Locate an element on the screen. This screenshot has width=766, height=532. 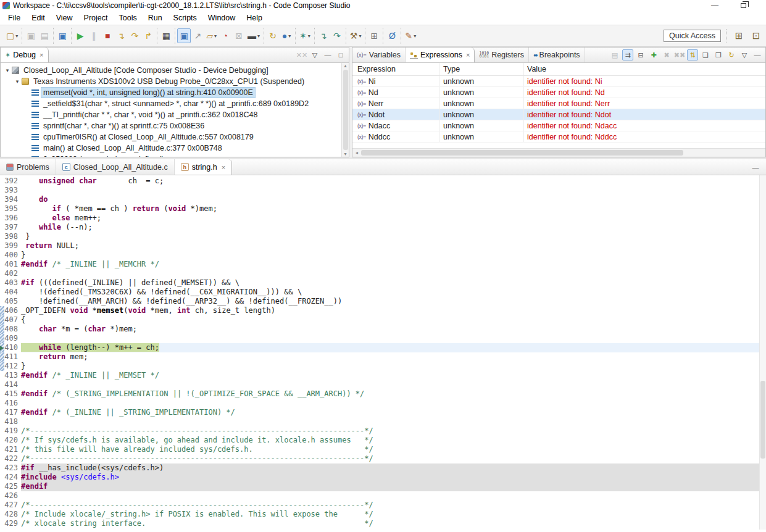
scroll-up-icon: ▴ is located at coordinates (345, 65).